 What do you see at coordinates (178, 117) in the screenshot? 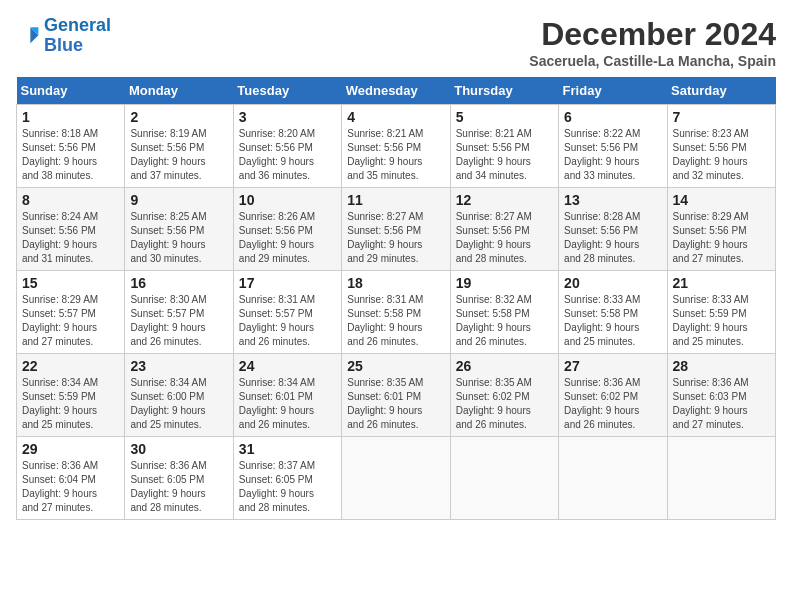
I see `day-number: 2` at bounding box center [178, 117].